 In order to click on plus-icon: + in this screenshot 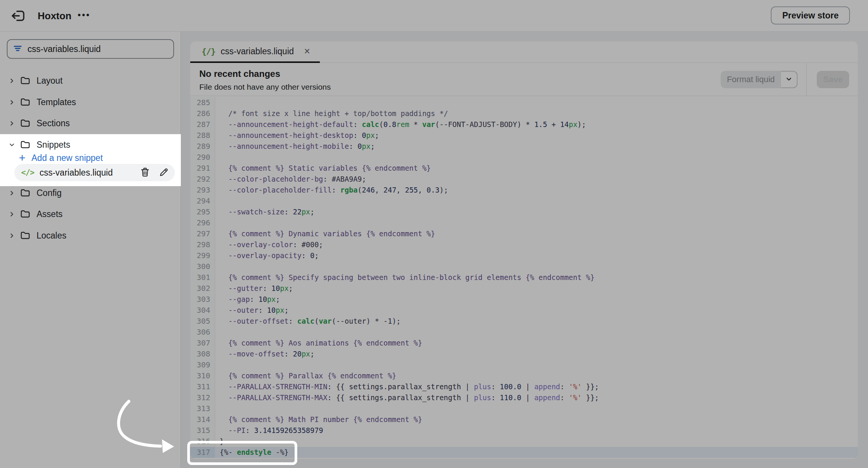, I will do `click(22, 158)`.